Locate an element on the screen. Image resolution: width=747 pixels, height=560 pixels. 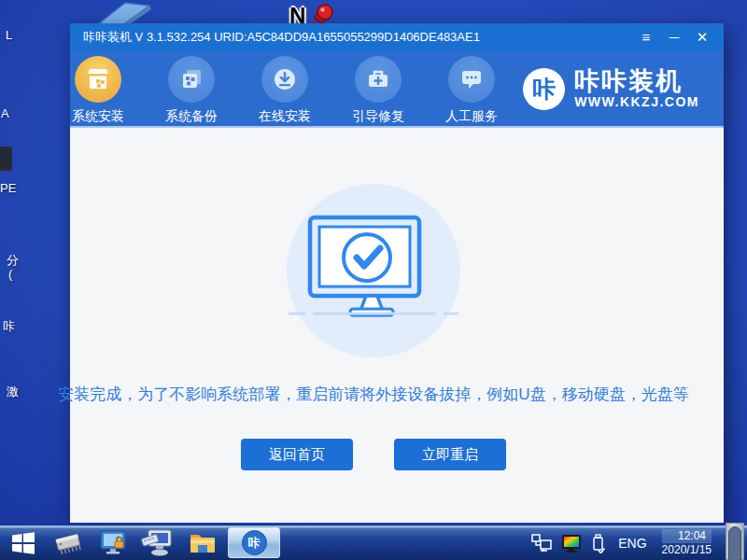
language-indicator: ENG is located at coordinates (632, 543).